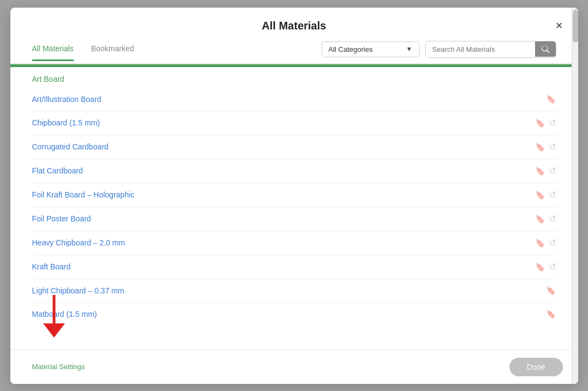 This screenshot has width=588, height=391. I want to click on tab-all-materials: All Materials, so click(53, 52).